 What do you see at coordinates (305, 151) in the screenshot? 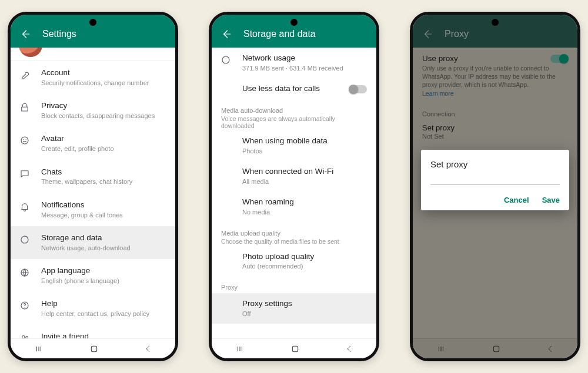
I see `row-sub: Photos` at bounding box center [305, 151].